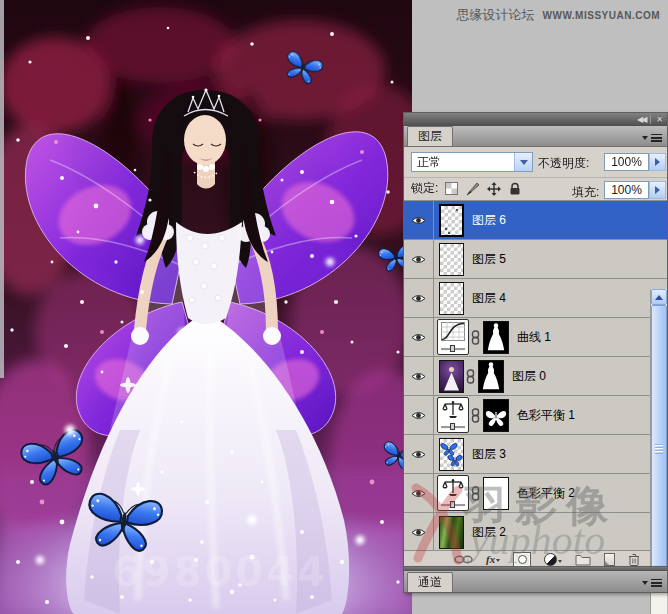 The height and width of the screenshot is (614, 668). I want to click on new-adjustment-layer-button, so click(553, 560).